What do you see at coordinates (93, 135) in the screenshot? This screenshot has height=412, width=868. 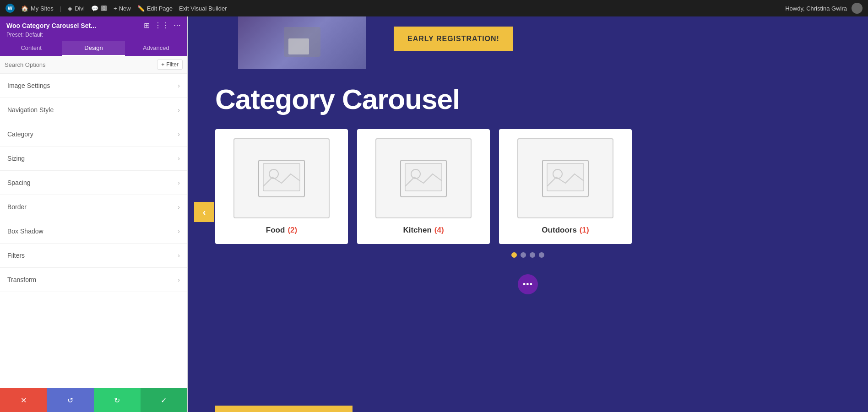 I see `settings-item-category: Category ›` at bounding box center [93, 135].